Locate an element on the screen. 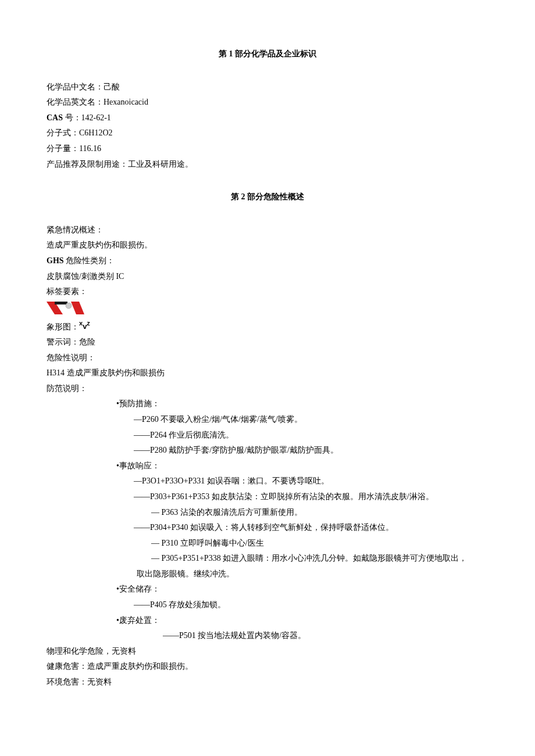  pictogram-xvz: xvz is located at coordinates (85, 326).